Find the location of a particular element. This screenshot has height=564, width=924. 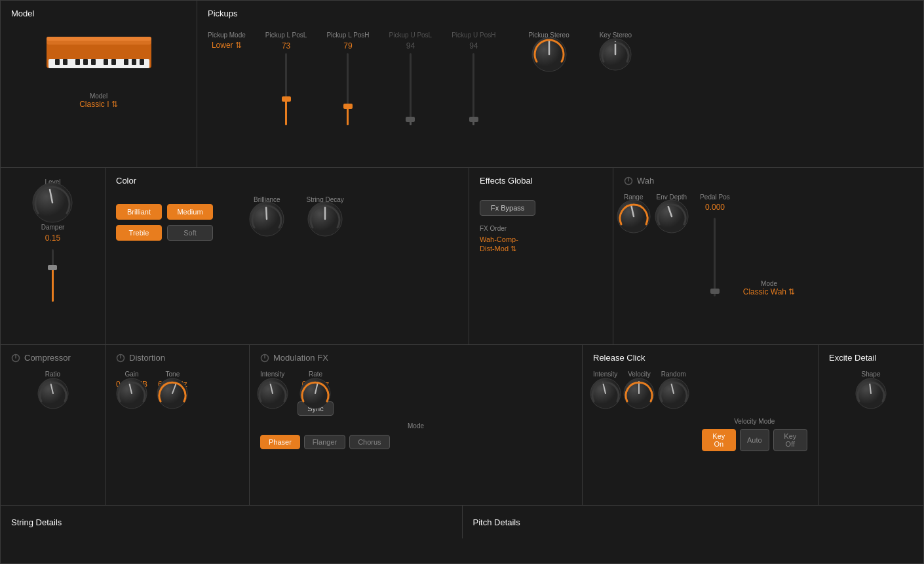

wah-env-depth-label: Env Depth is located at coordinates (671, 197).